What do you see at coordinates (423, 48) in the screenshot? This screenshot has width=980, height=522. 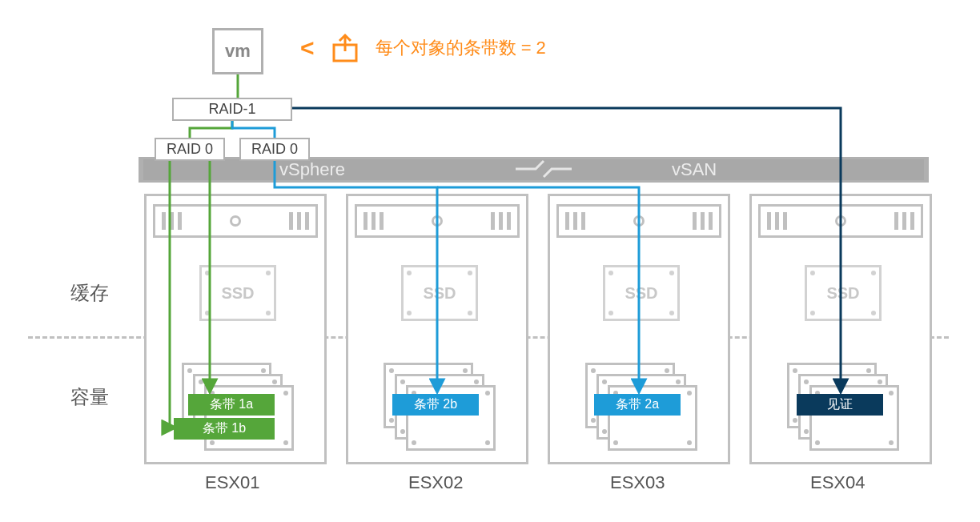 I see `stripe-annotation: < 每个对象的条带数 = 2` at bounding box center [423, 48].